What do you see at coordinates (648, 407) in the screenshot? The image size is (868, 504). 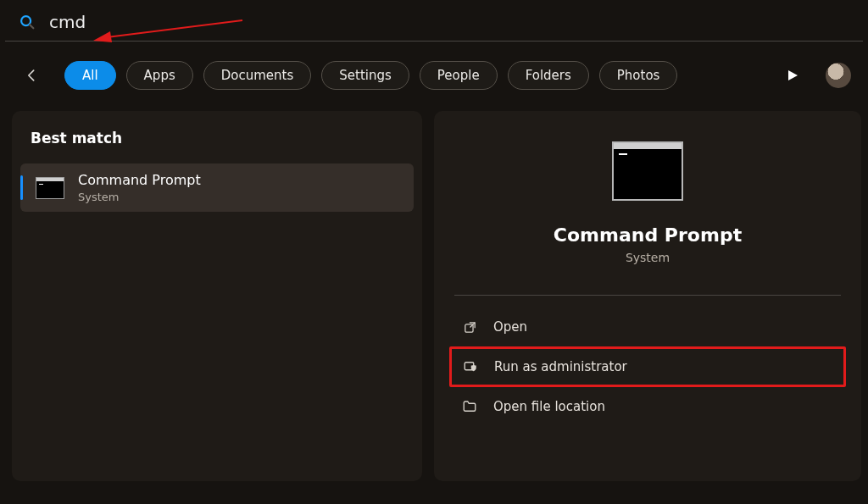 I see `action-open-file-location: Open file location` at bounding box center [648, 407].